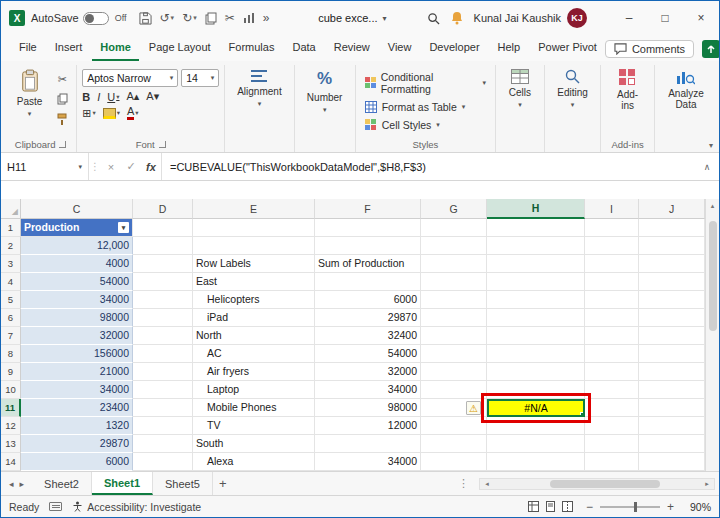 This screenshot has width=720, height=518. I want to click on clipboard-dialog-launcher-icon, so click(62, 144).